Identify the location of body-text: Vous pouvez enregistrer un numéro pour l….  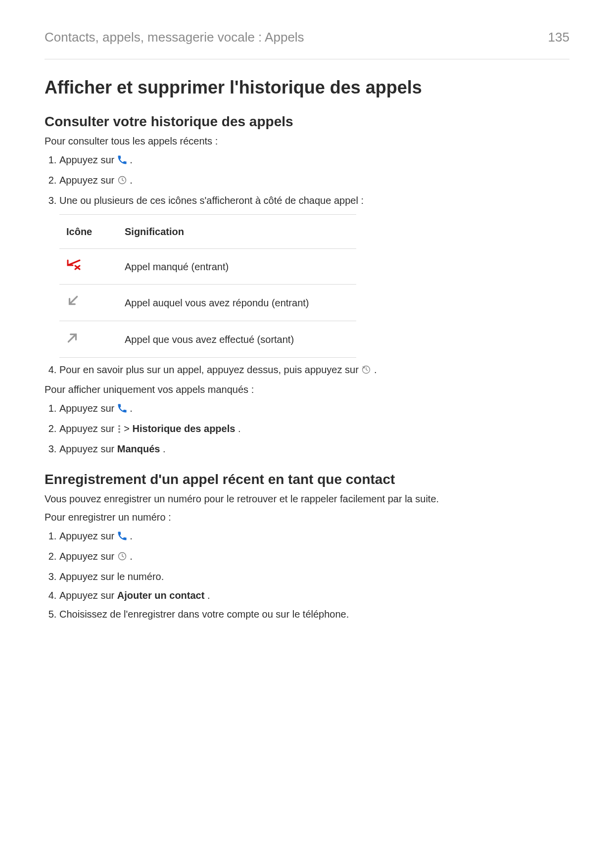
(307, 499).